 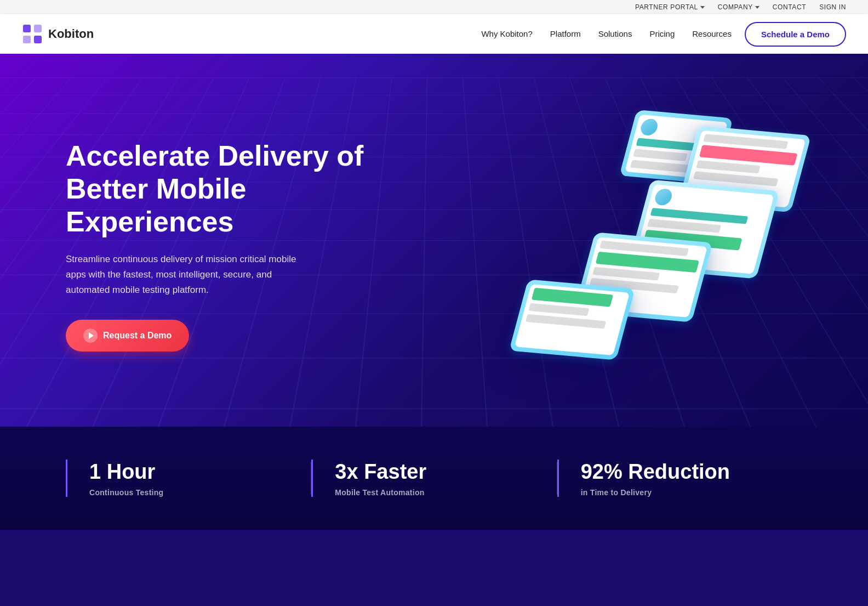 What do you see at coordinates (219, 189) in the screenshot?
I see `hero-title: Accelerate Delivery of Better Mobile Exp…` at bounding box center [219, 189].